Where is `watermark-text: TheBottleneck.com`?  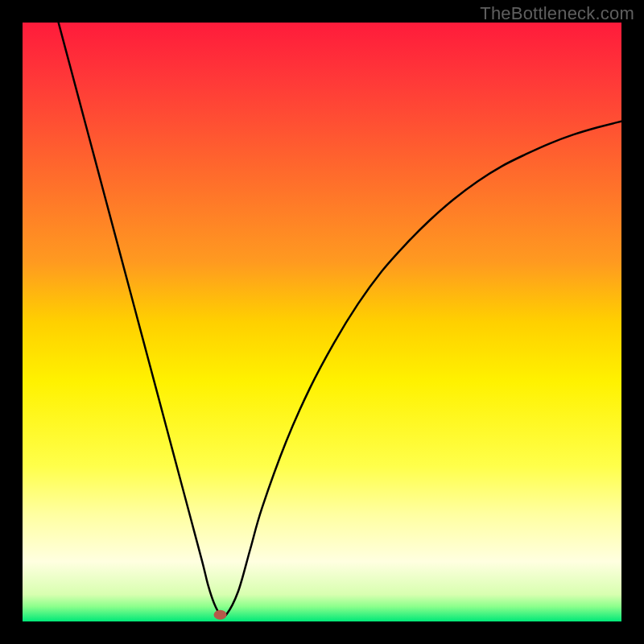 watermark-text: TheBottleneck.com is located at coordinates (557, 14).